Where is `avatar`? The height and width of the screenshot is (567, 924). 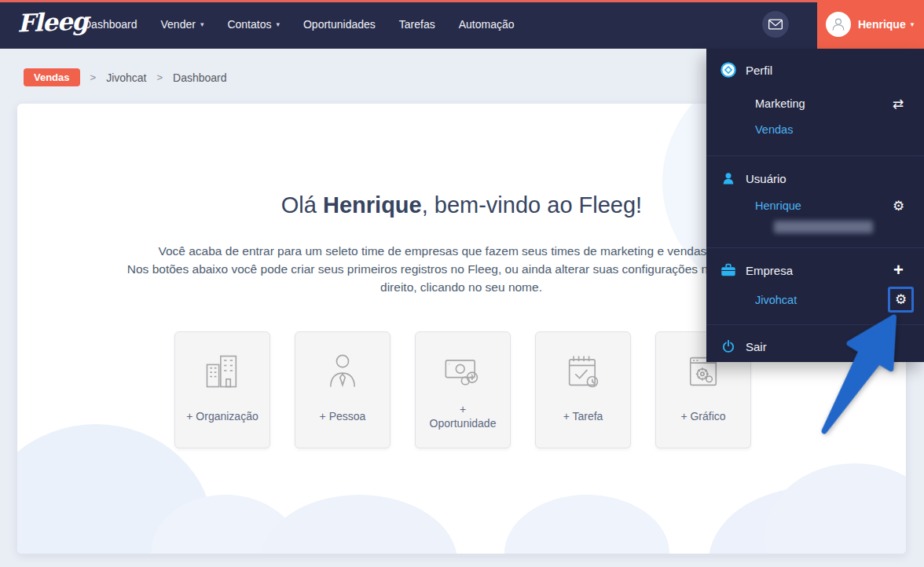 avatar is located at coordinates (838, 24).